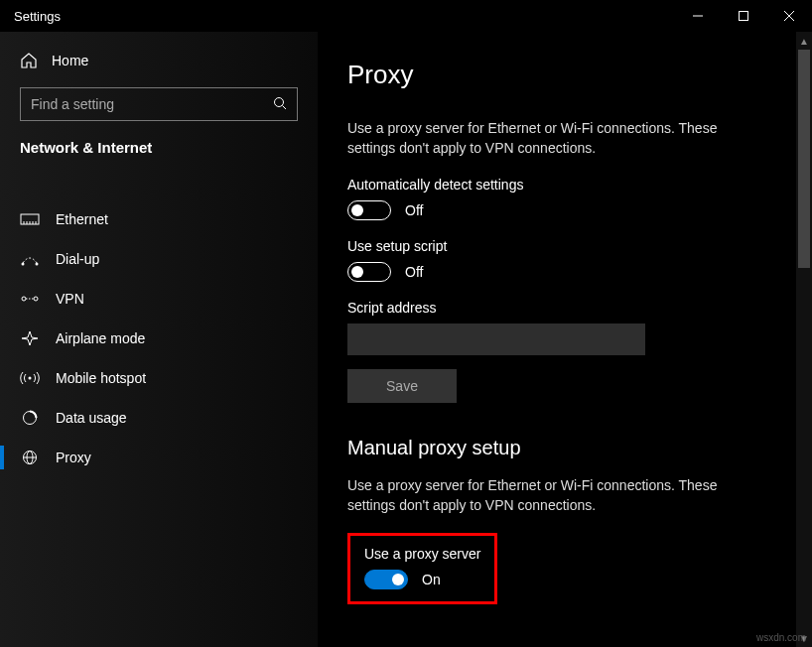  Describe the element at coordinates (159, 338) in the screenshot. I see `sidebar-item-airplane: Airplane mode` at that location.